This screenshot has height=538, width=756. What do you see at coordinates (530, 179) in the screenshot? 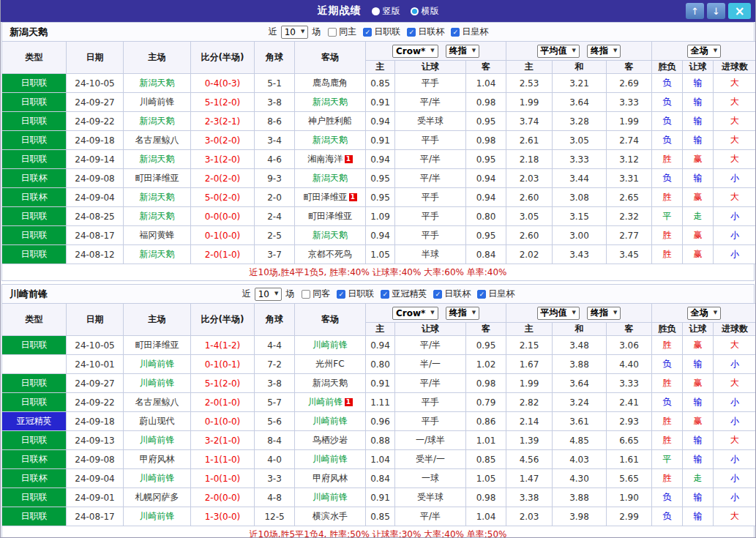
I see `avg-home-cell: 2.03` at bounding box center [530, 179].